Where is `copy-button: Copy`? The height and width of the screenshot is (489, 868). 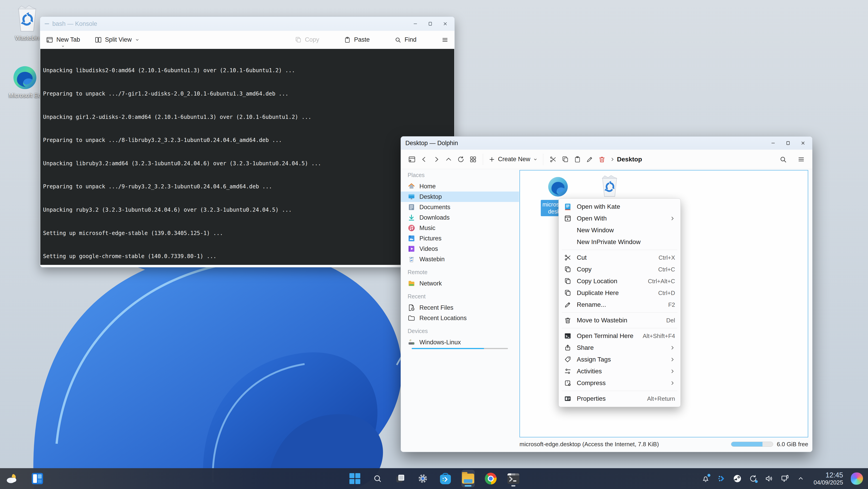
copy-button: Copy is located at coordinates (307, 40).